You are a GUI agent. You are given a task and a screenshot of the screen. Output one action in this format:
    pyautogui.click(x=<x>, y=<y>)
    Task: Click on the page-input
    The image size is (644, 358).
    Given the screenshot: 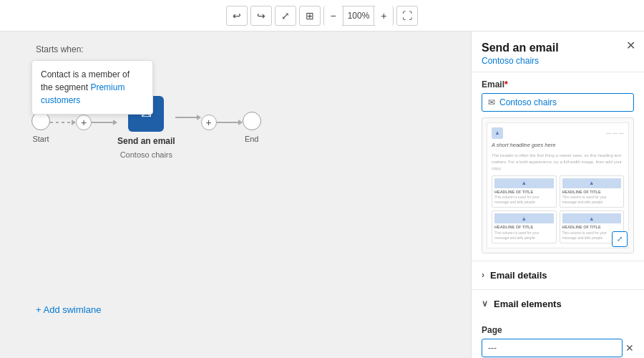 What is the action you would take?
    pyautogui.click(x=552, y=348)
    